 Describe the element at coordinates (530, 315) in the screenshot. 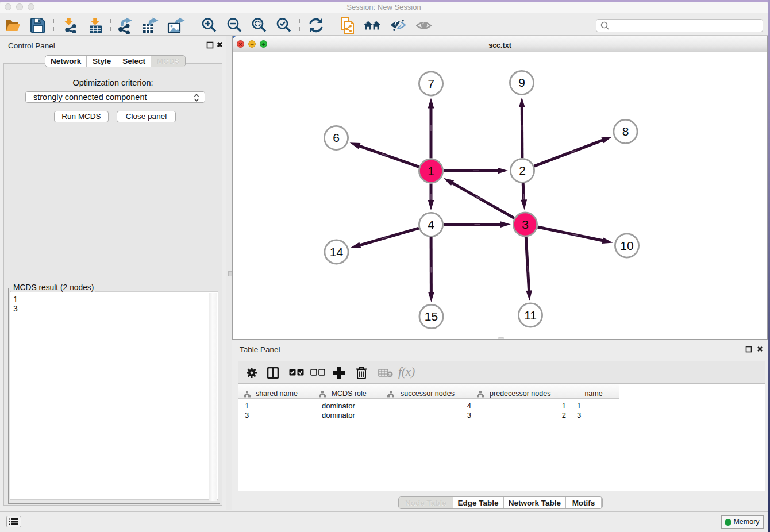

I see `svg-text: 11` at that location.